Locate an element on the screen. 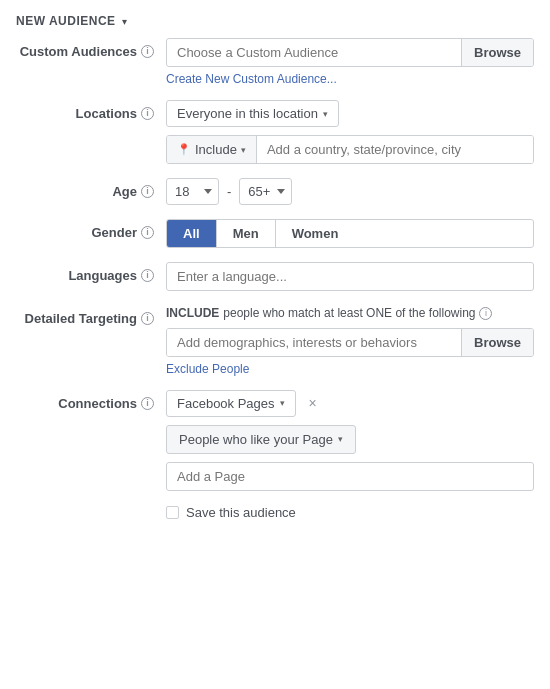 This screenshot has height=689, width=550. pin-icon: 📍 is located at coordinates (184, 150).